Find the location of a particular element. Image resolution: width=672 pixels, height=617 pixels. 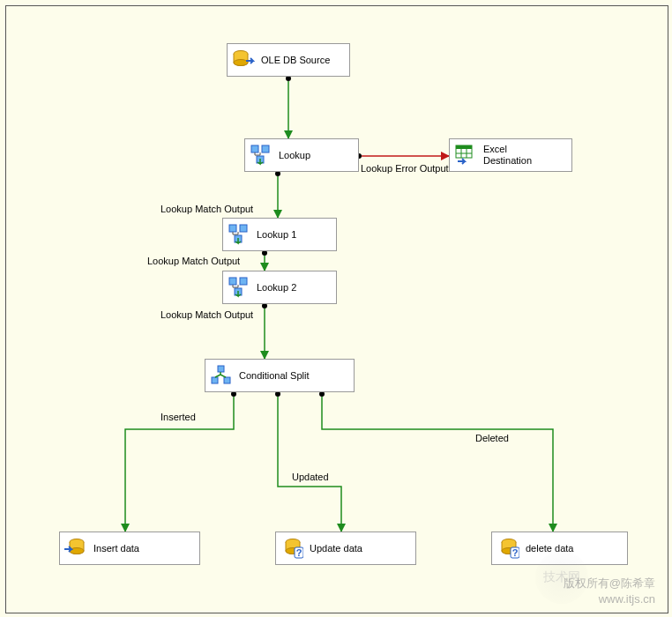

edge-label-lookup-match3: Lookup Match Output is located at coordinates (206, 315).